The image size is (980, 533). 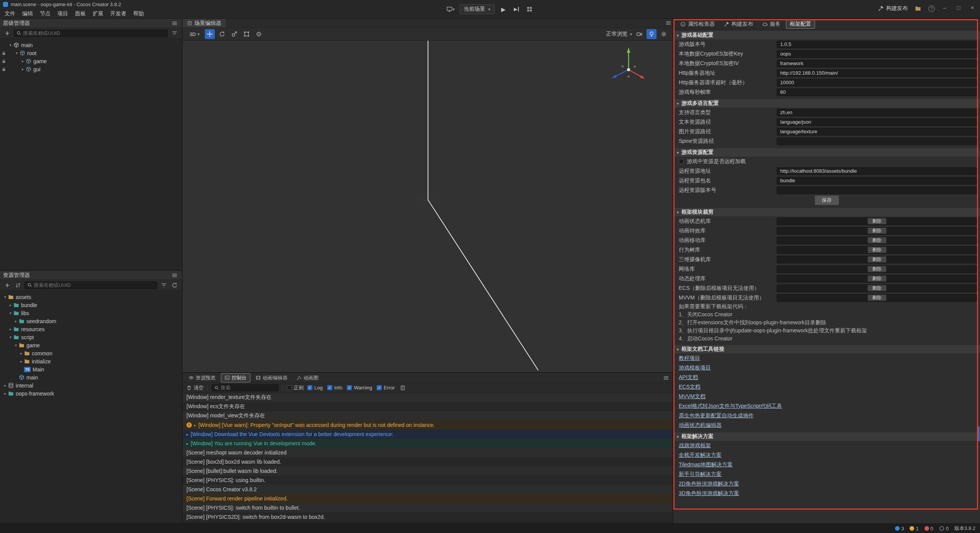 What do you see at coordinates (700, 455) in the screenshot?
I see `doc-link: 全栈开发解决方案` at bounding box center [700, 455].